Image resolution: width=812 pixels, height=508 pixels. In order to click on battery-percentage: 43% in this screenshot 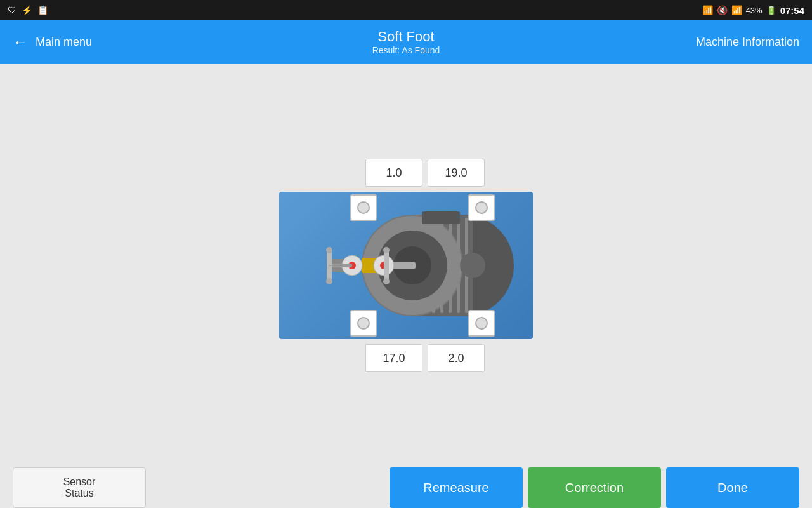, I will do `click(754, 10)`.